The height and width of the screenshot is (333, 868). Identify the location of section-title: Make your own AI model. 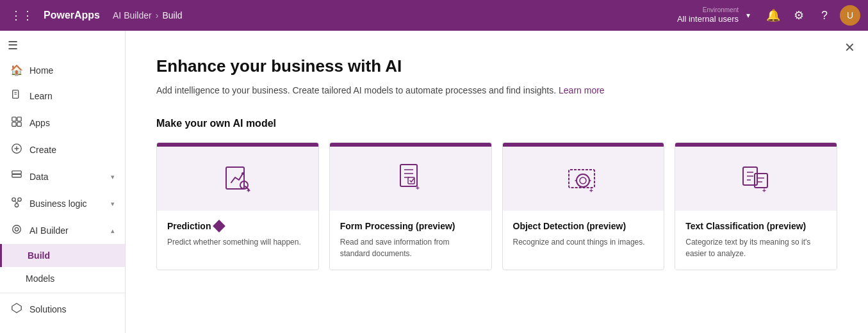
(497, 124).